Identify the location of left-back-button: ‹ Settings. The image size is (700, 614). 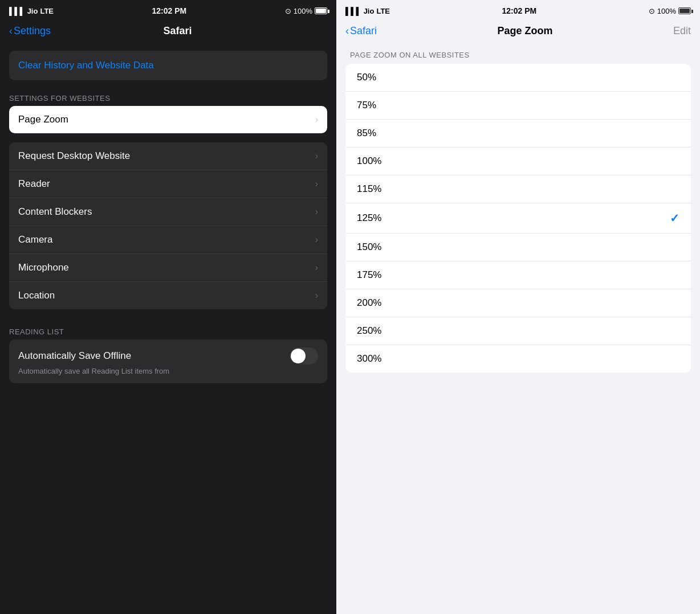
(30, 31).